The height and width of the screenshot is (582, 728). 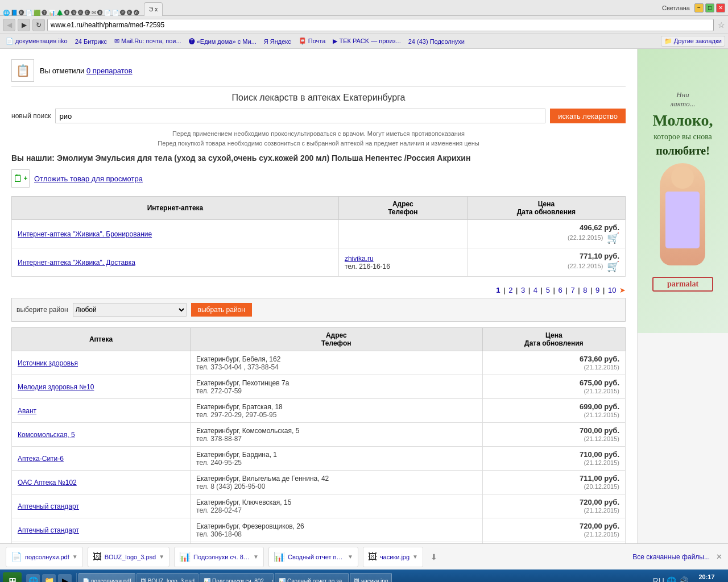 I want to click on other-bookmarks-folder: 📁 Другие закладки, so click(x=693, y=41).